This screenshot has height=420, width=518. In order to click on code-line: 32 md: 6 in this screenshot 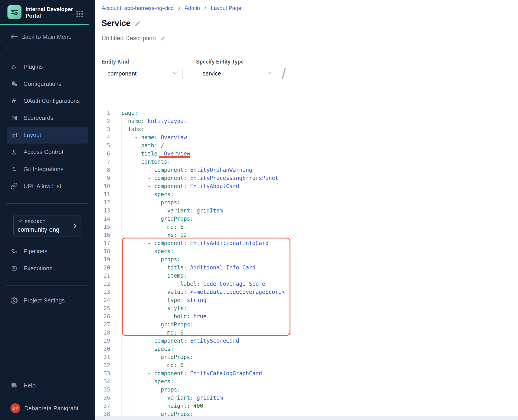, I will do `click(306, 365)`.